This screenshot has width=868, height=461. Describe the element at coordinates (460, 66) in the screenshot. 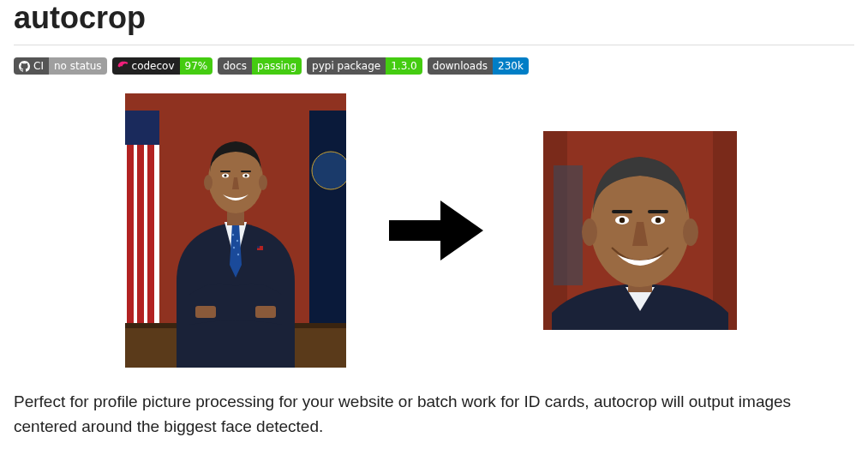

I see `badge-downloads-label: downloads` at that location.